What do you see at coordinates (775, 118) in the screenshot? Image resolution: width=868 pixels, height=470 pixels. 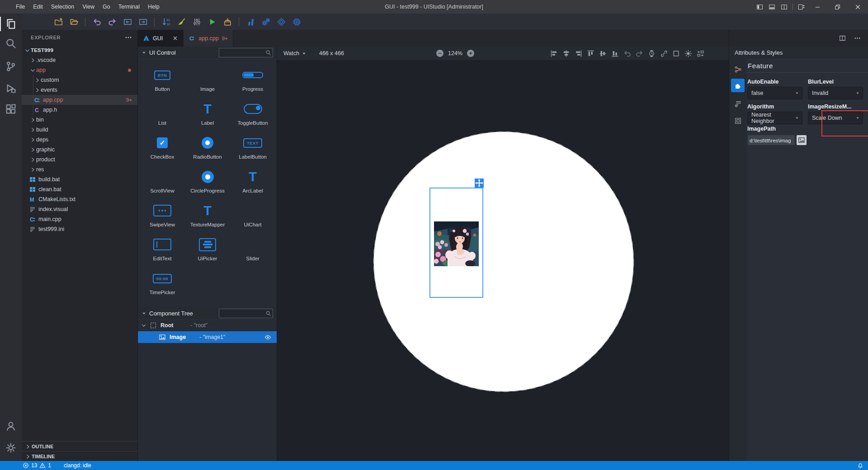 I see `dropdown-algorithm: Nearest Neighbor` at bounding box center [775, 118].